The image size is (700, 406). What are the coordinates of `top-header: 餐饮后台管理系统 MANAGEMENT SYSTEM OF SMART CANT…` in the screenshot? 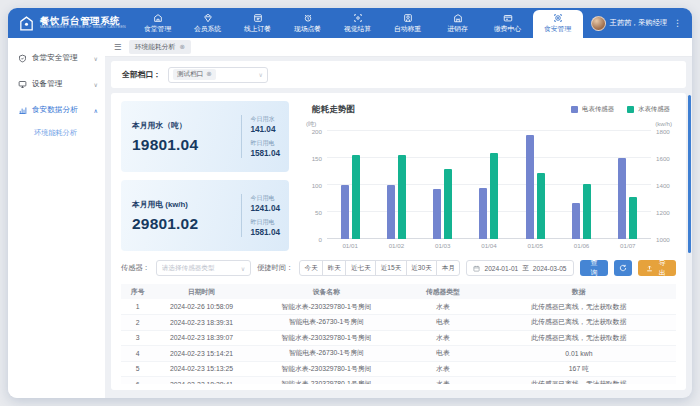 It's located at (350, 23).